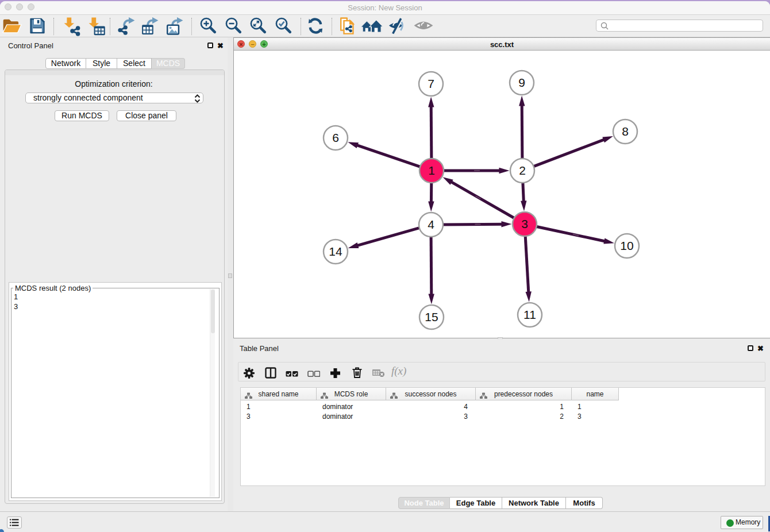 This screenshot has height=532, width=770. I want to click on svg-text: 4, so click(431, 224).